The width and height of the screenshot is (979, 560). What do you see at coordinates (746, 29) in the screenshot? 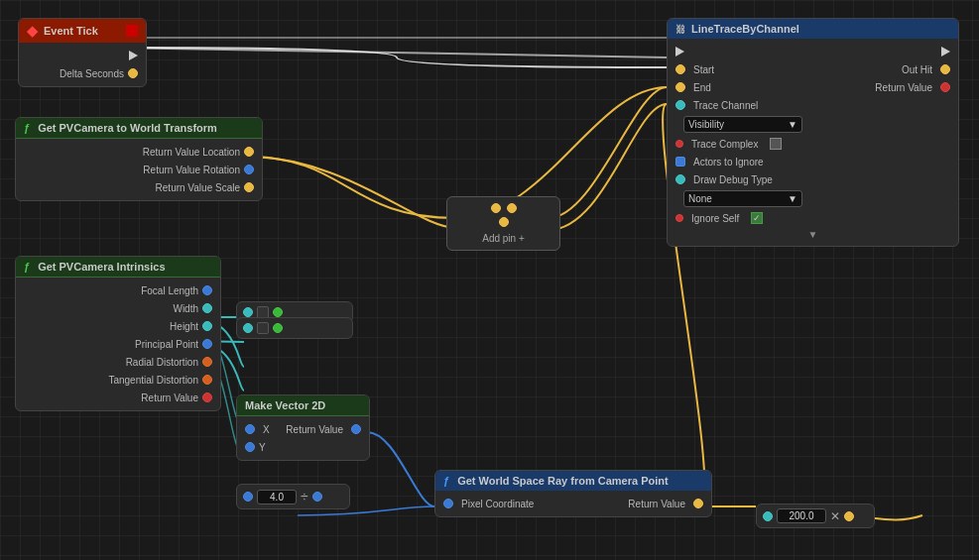
I see `linetrace-title: LineTraceByChannel` at bounding box center [746, 29].